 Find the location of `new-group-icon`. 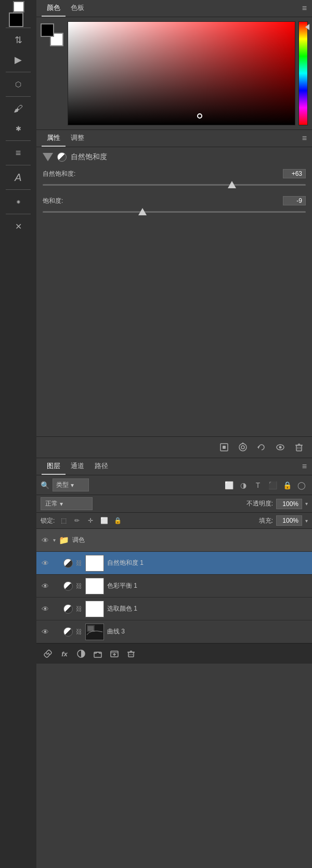

new-group-icon is located at coordinates (98, 654).